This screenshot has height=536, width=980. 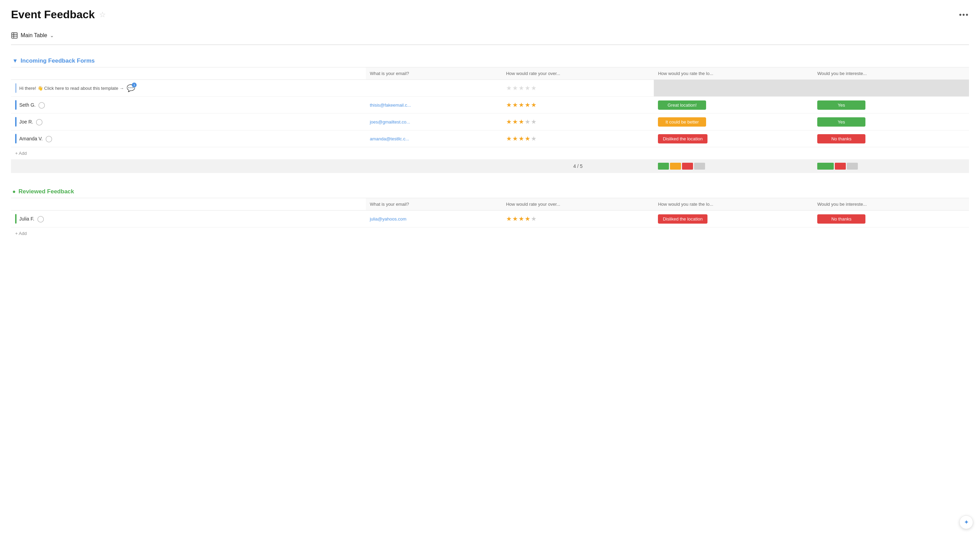 What do you see at coordinates (733, 166) in the screenshot?
I see `summary-location-cell` at bounding box center [733, 166].